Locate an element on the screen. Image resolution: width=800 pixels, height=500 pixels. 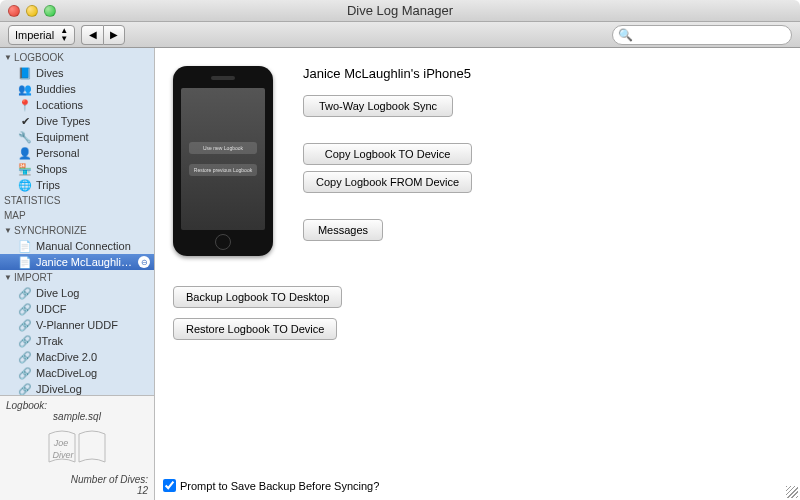
titlebar: Dive Log Manager is located at coordinates (400, 11).